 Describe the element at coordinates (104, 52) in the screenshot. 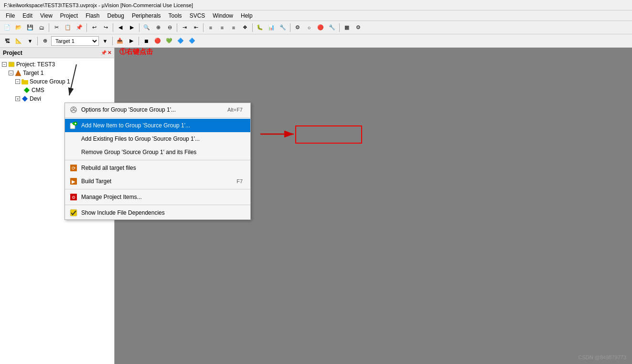

I see `pin-icon: 📌` at that location.